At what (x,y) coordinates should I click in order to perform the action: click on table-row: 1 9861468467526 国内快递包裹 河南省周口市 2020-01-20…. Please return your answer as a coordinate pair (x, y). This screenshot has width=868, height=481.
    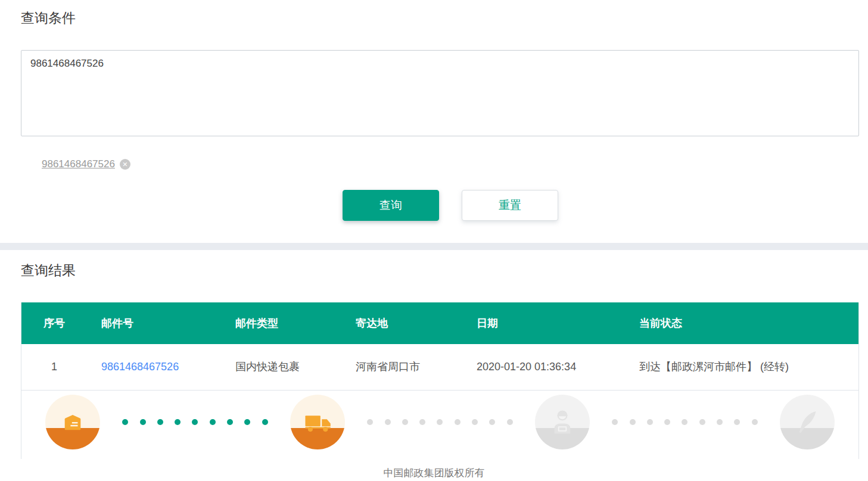
    Looking at the image, I should click on (440, 367).